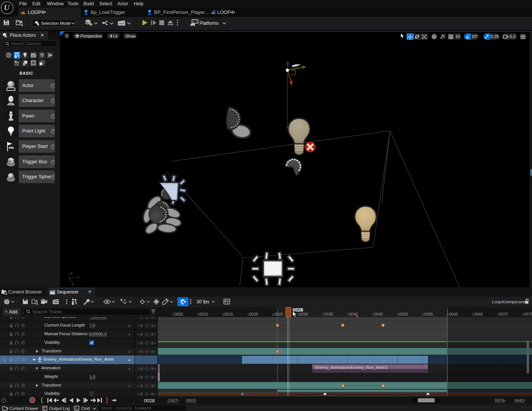 Image resolution: width=532 pixels, height=411 pixels. Describe the element at coordinates (73, 284) in the screenshot. I see `svg-text: X` at that location.